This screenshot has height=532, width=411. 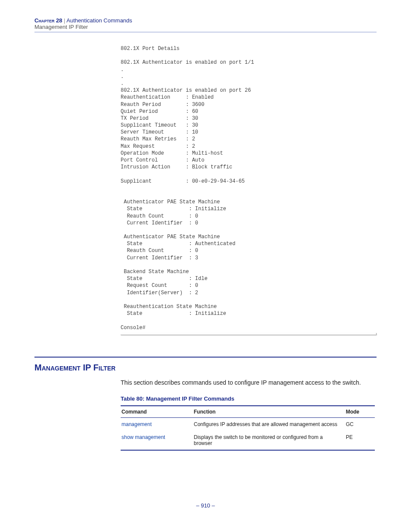 I want to click on chapter-subtitle: Management IP Filter, so click(x=206, y=27).